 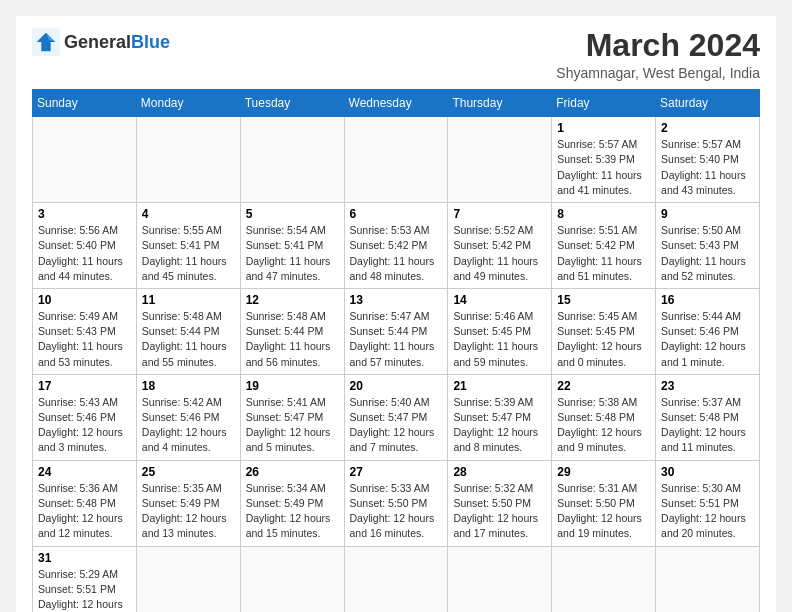 What do you see at coordinates (500, 386) in the screenshot?
I see `day-number: 21` at bounding box center [500, 386].